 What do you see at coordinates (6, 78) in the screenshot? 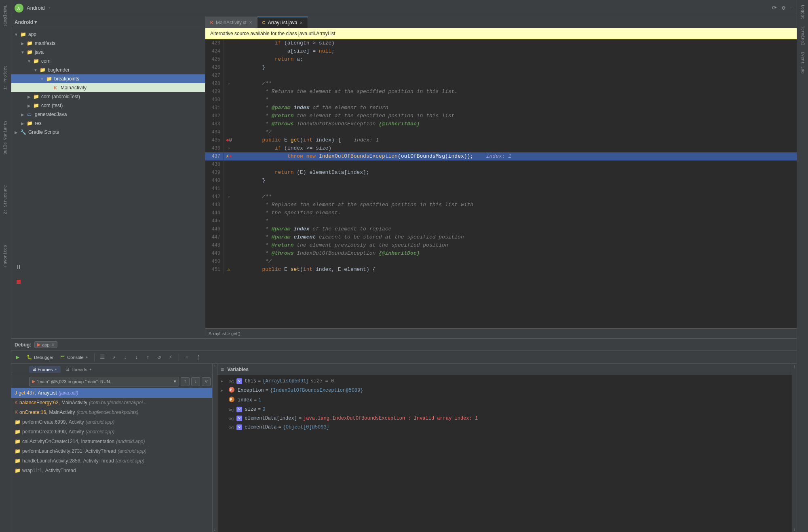
I see `sidebar-item-project: 1: Project` at bounding box center [6, 78].